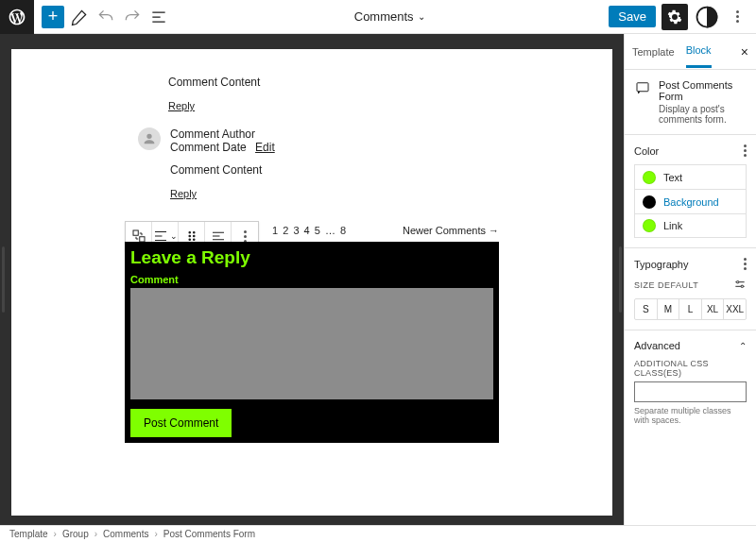  What do you see at coordinates (28, 534) in the screenshot?
I see `breadcrumb-item: Template` at bounding box center [28, 534].